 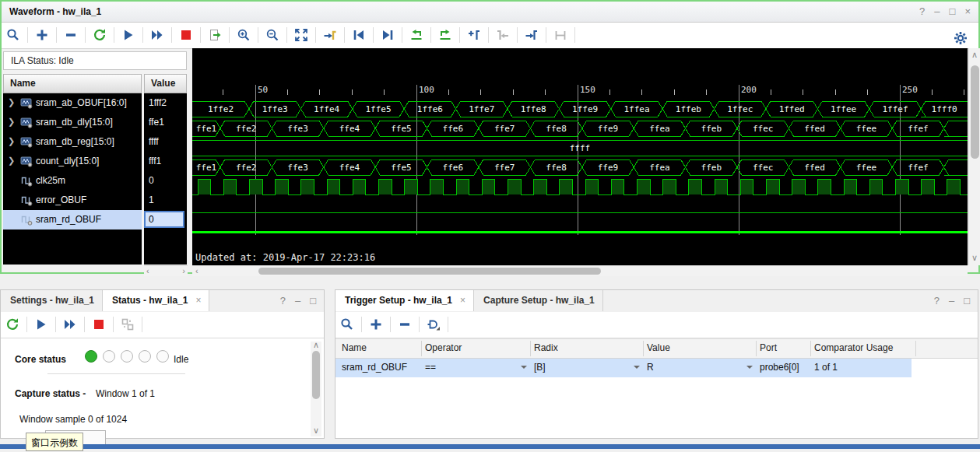 What do you see at coordinates (388, 35) in the screenshot?
I see `goto-end-button` at bounding box center [388, 35].